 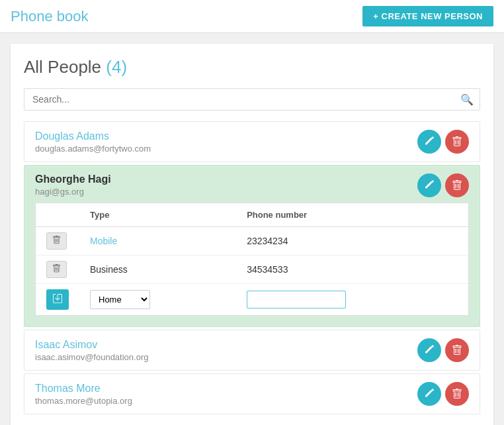 I want to click on person-email: thomas.more@utopia.org, so click(x=226, y=401).